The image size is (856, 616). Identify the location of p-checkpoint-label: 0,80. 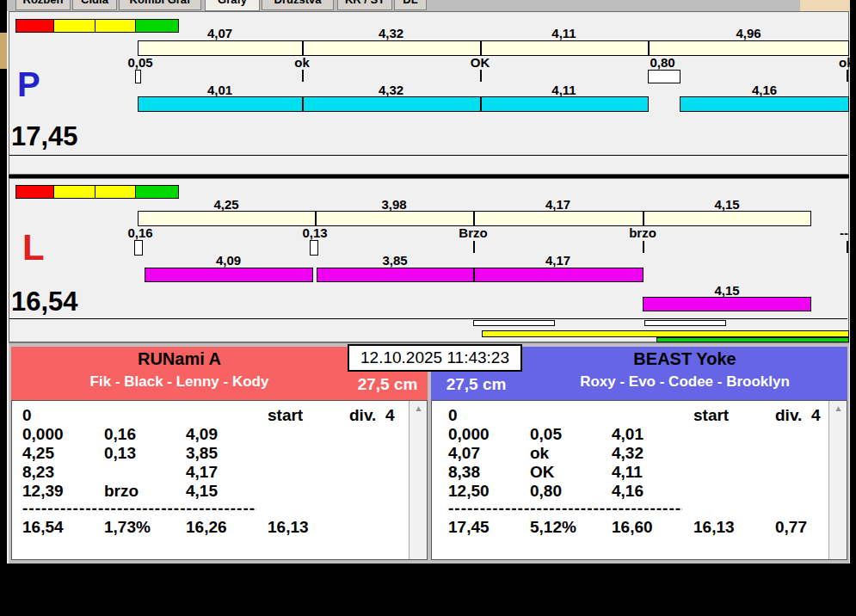
(662, 62).